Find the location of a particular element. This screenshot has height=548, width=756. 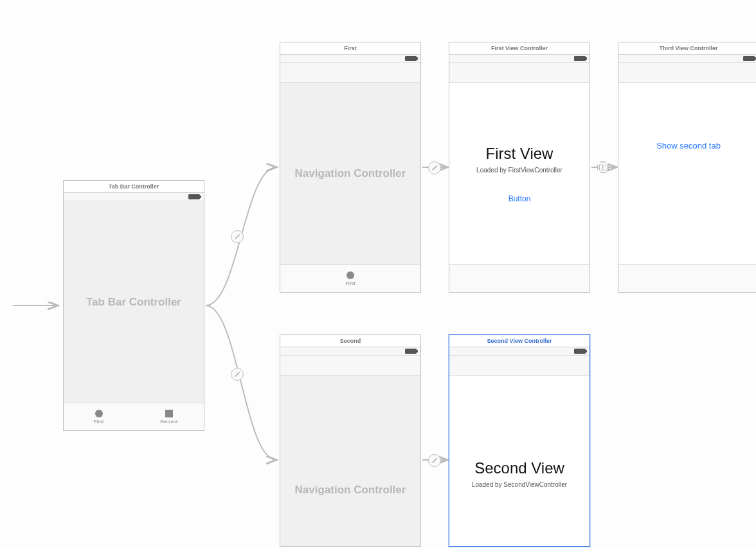

scene-title: First View Controller is located at coordinates (519, 49).